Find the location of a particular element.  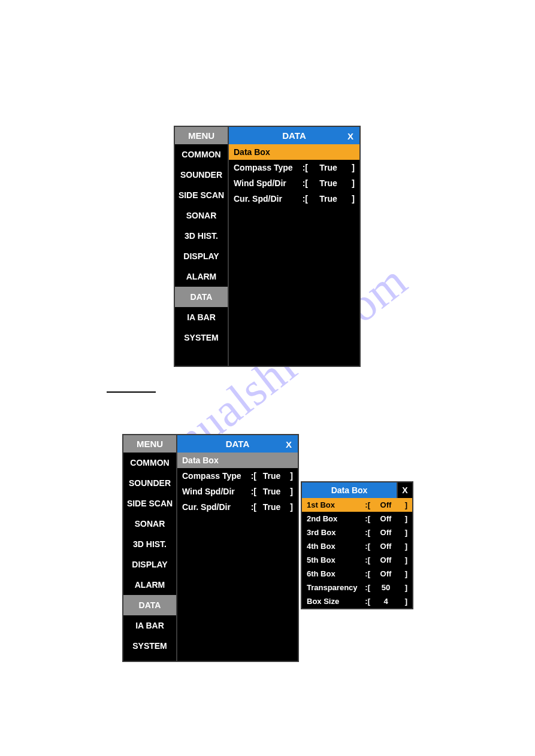

databox-label: 5th Box is located at coordinates (334, 560).